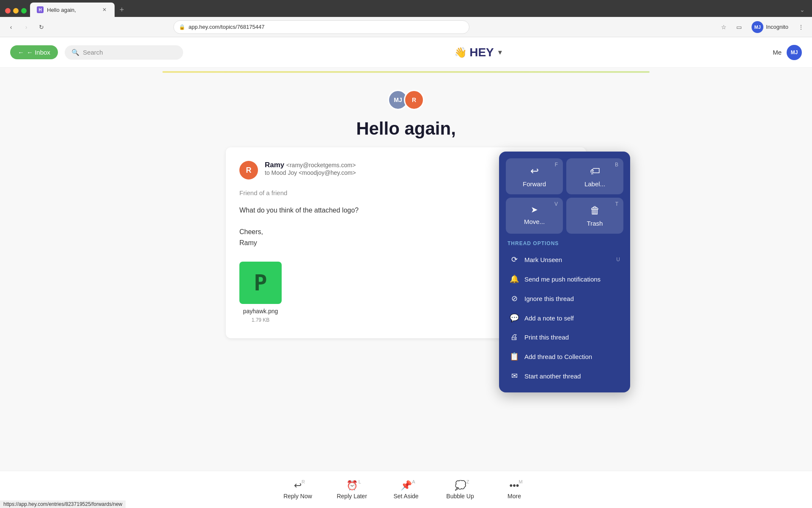 The height and width of the screenshot is (508, 812). I want to click on start-thread-label: Start another thread, so click(552, 376).